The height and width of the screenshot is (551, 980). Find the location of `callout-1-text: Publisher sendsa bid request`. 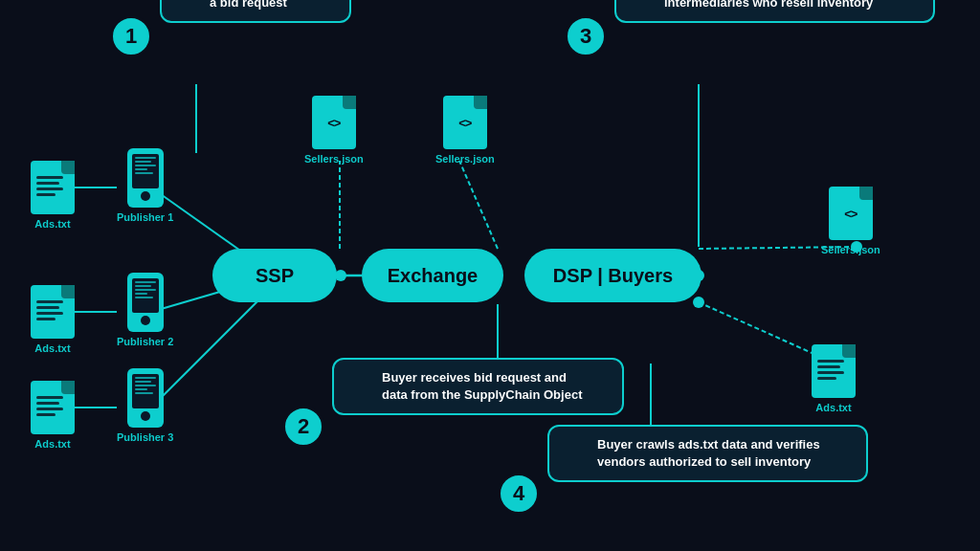

callout-1-text: Publisher sendsa bid request is located at coordinates (257, 5).